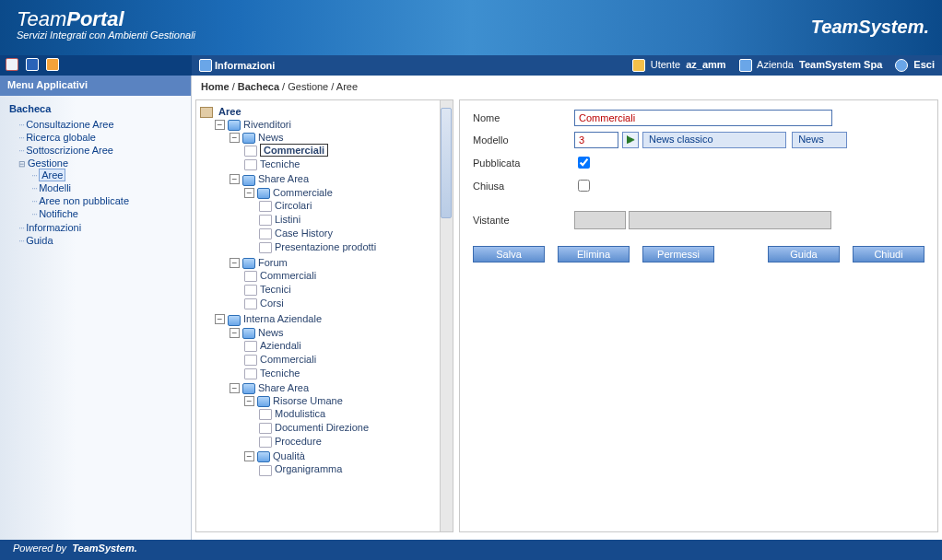 This screenshot has width=942, height=560. What do you see at coordinates (98, 109) in the screenshot?
I see `sidebar-root: Bacheca` at bounding box center [98, 109].